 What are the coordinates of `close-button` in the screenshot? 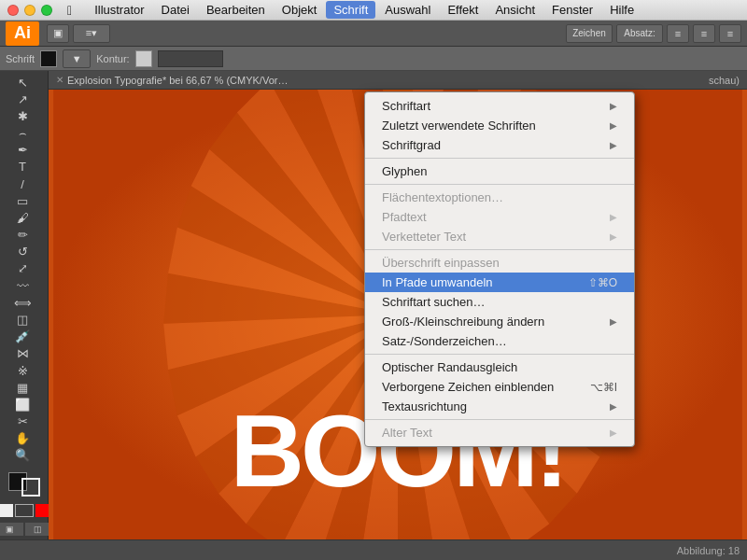 It's located at (13, 10).